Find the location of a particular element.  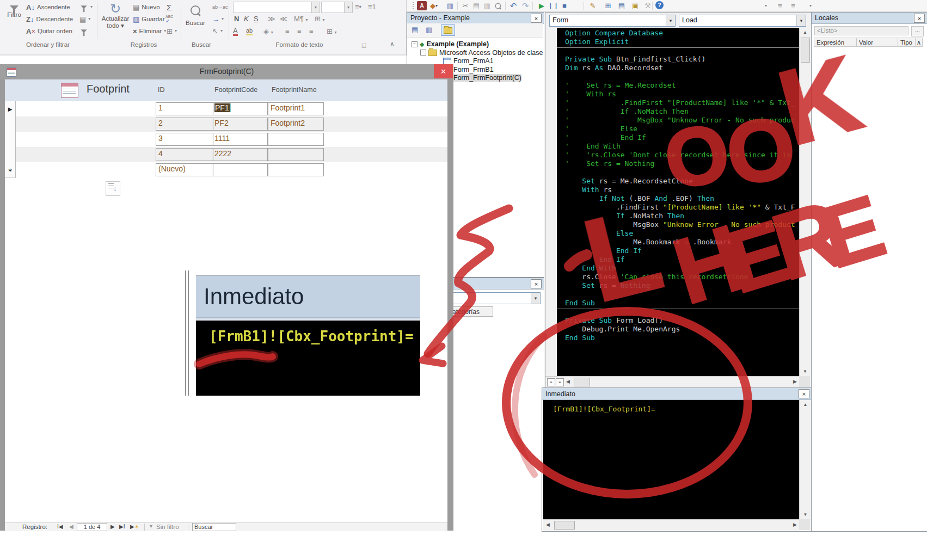

code-hscrollbar: ≡ ≡ ◀ ▶ is located at coordinates (672, 382).